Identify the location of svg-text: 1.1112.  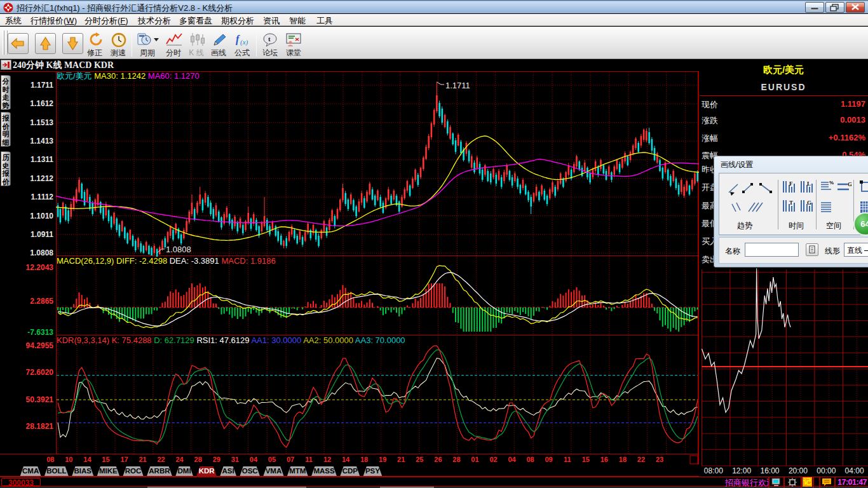
(43, 197).